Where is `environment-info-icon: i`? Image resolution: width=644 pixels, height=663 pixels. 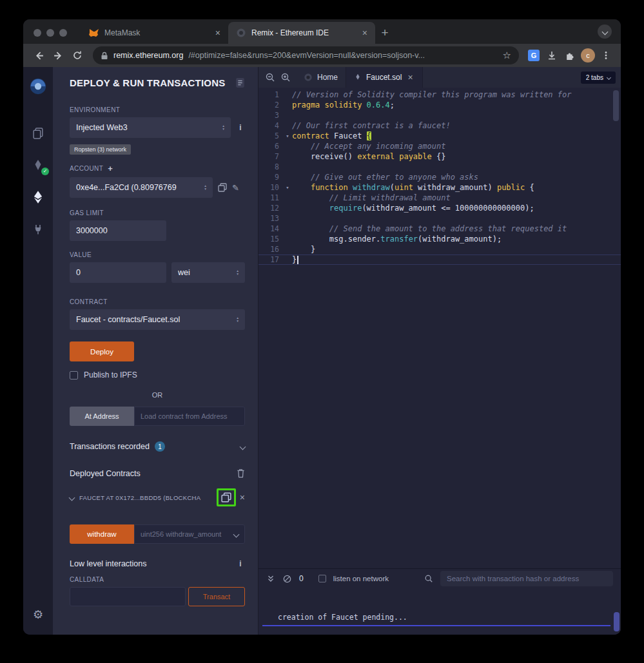 environment-info-icon: i is located at coordinates (240, 128).